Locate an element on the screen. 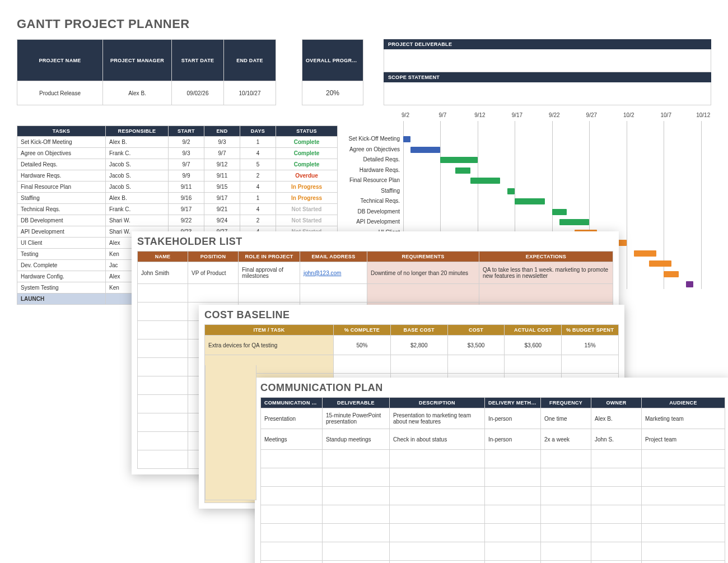 The height and width of the screenshot is (563, 728). table-row: MeetingsStandup meetingsCheck in about s… is located at coordinates (493, 439).